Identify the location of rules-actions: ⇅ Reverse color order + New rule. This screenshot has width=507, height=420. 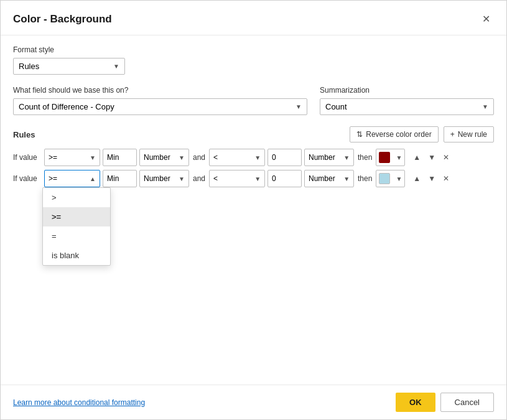
(422, 134).